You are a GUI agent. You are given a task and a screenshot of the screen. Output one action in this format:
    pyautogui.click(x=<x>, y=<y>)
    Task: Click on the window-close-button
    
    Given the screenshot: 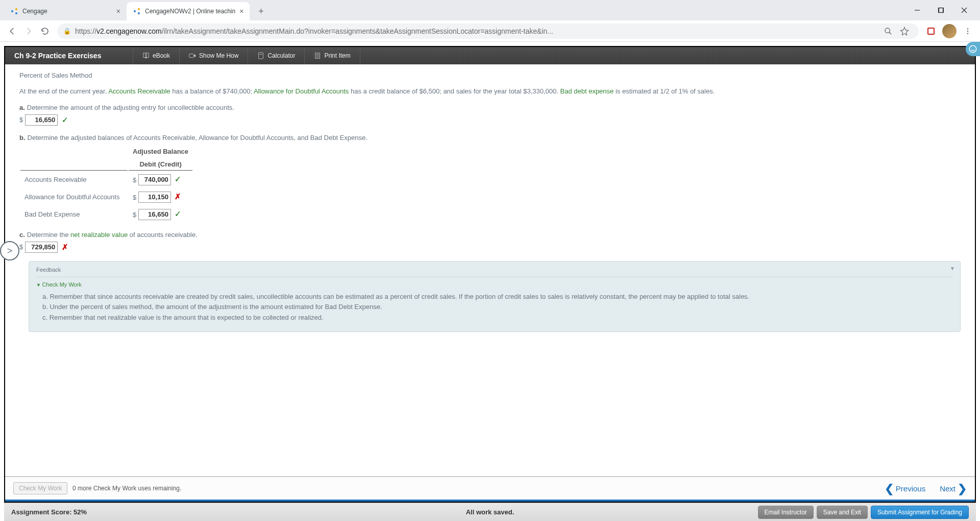 What is the action you would take?
    pyautogui.click(x=964, y=10)
    